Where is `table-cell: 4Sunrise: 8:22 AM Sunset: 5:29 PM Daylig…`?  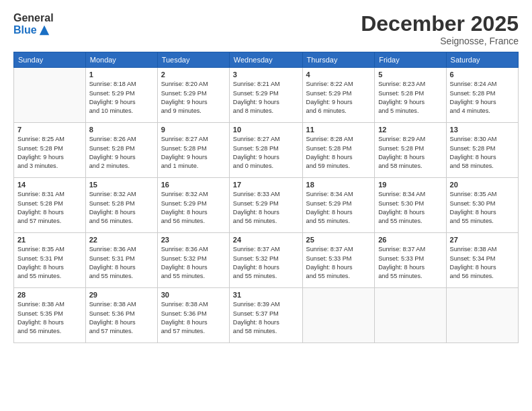 table-cell: 4Sunrise: 8:22 AM Sunset: 5:29 PM Daylig… is located at coordinates (339, 95).